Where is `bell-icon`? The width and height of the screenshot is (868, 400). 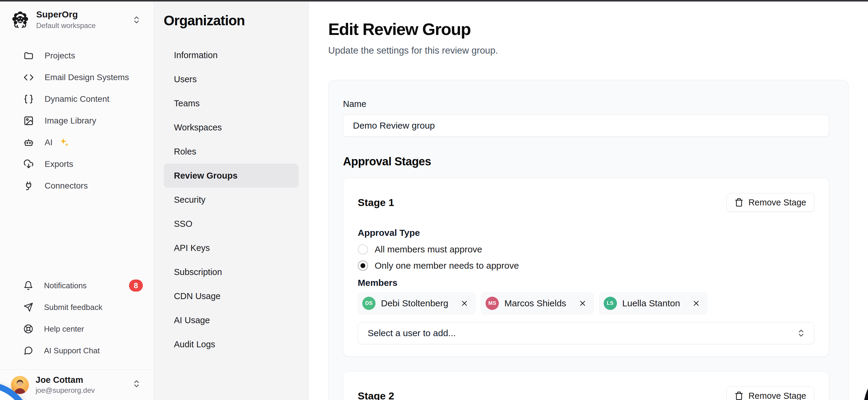 bell-icon is located at coordinates (28, 286).